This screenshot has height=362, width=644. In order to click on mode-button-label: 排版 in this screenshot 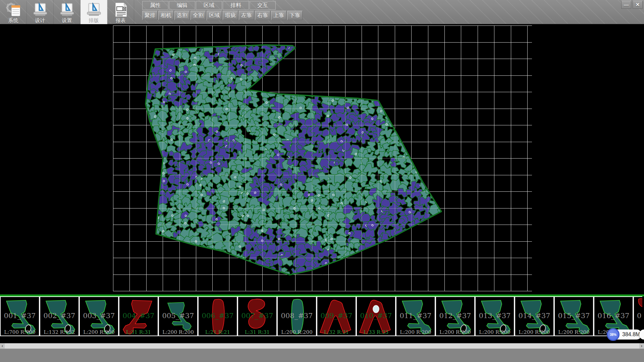, I will do `click(94, 20)`.